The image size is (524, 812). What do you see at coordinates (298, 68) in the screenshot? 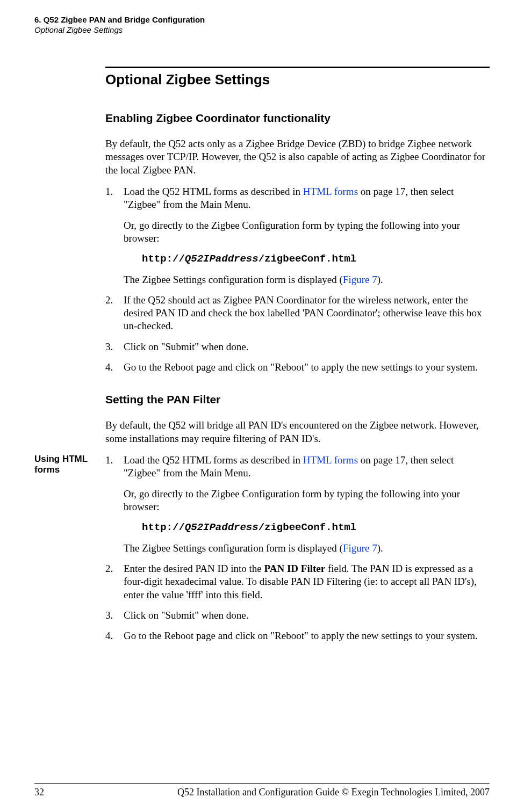
I see `section-rule` at bounding box center [298, 68].